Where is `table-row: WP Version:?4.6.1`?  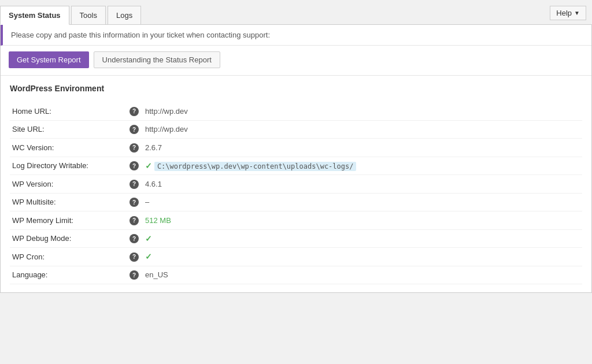
table-row: WP Version:?4.6.1 is located at coordinates (296, 184).